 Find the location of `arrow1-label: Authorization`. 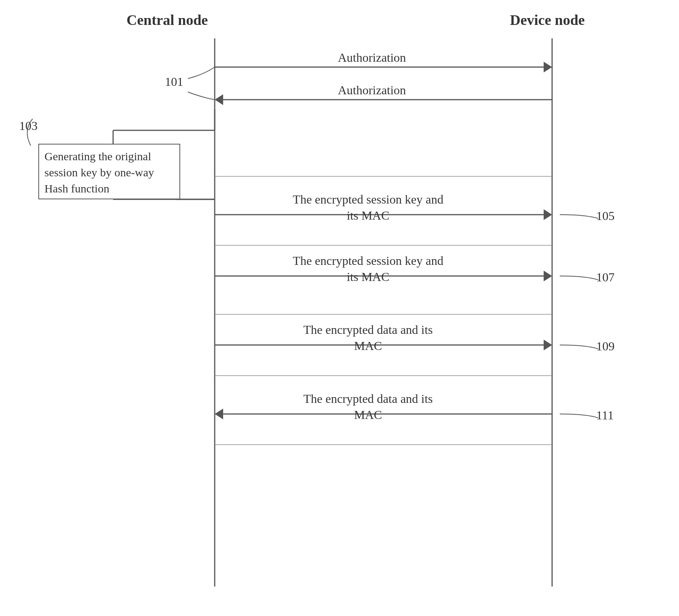

arrow1-label: Authorization is located at coordinates (372, 58).